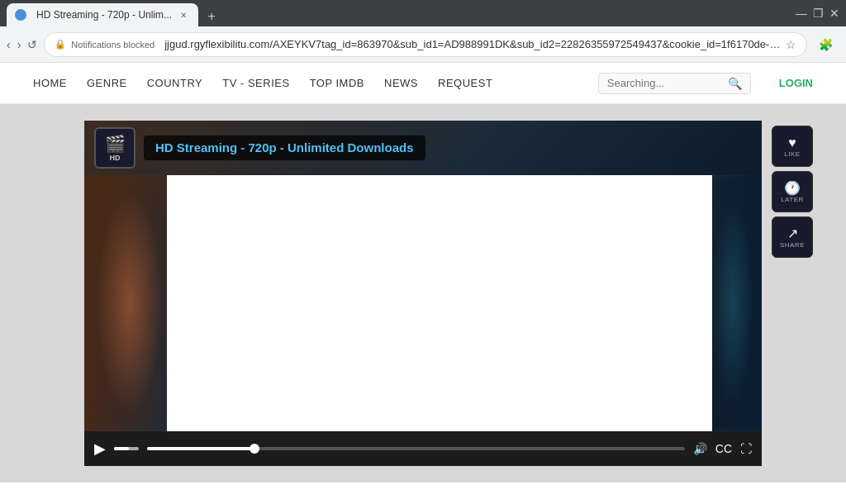  What do you see at coordinates (735, 83) in the screenshot?
I see `search-icon: 🔍` at bounding box center [735, 83].